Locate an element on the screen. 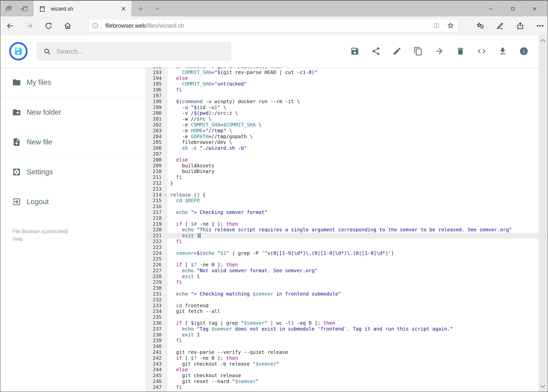 The height and width of the screenshot is (392, 548). code-line-235: 235 is located at coordinates (347, 317).